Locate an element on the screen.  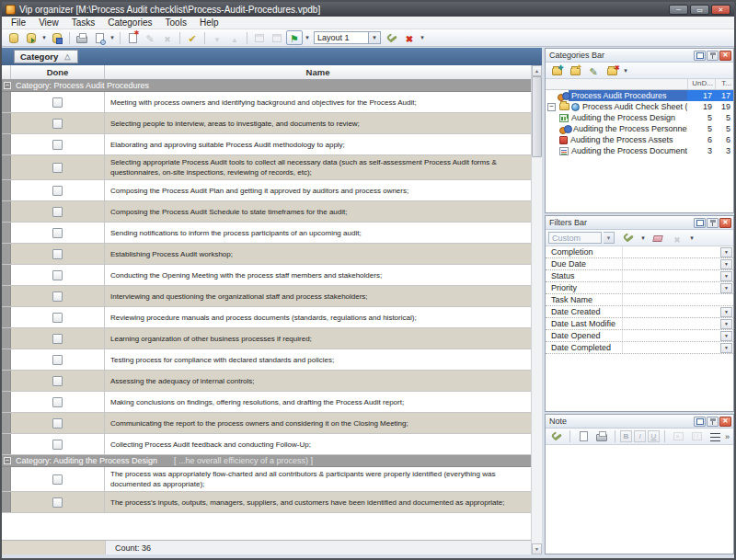
task-row: Communicating the report to the process … is located at coordinates (267, 423).